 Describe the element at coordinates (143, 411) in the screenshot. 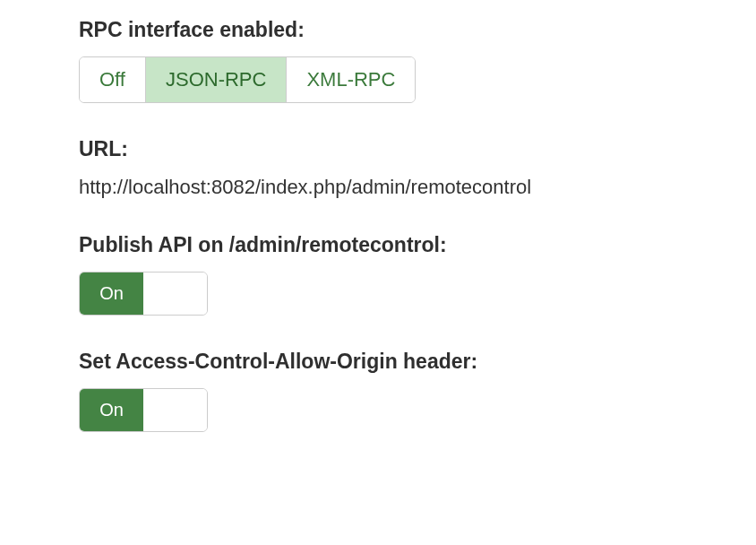

I see `cors-header-toggle: On` at that location.